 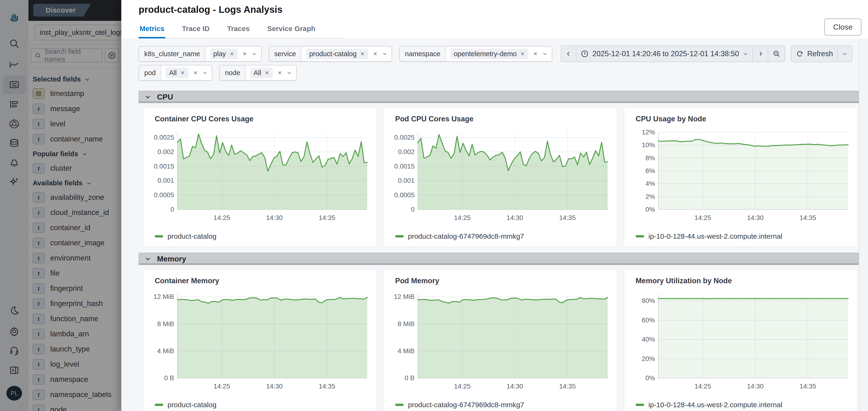 What do you see at coordinates (291, 31) in the screenshot?
I see `tab-service-graph: Service Graph` at bounding box center [291, 31].